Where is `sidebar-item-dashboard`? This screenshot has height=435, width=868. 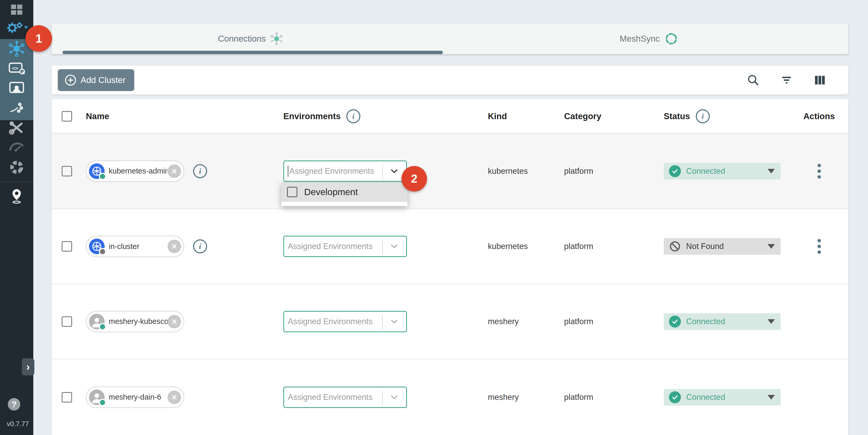 sidebar-item-dashboard is located at coordinates (17, 10).